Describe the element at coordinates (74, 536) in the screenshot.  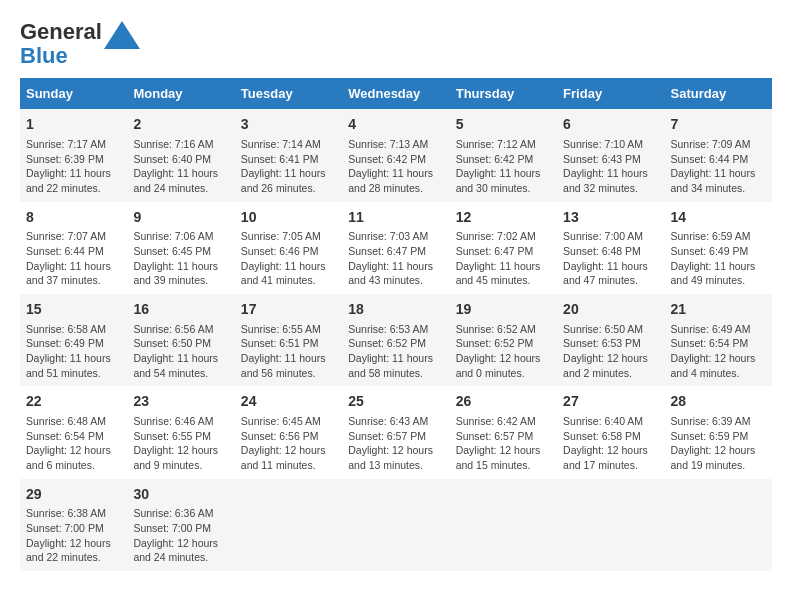
I see `day-info: Sunrise: 6:38 AM Sunset: 7:00 PM Dayligh…` at that location.